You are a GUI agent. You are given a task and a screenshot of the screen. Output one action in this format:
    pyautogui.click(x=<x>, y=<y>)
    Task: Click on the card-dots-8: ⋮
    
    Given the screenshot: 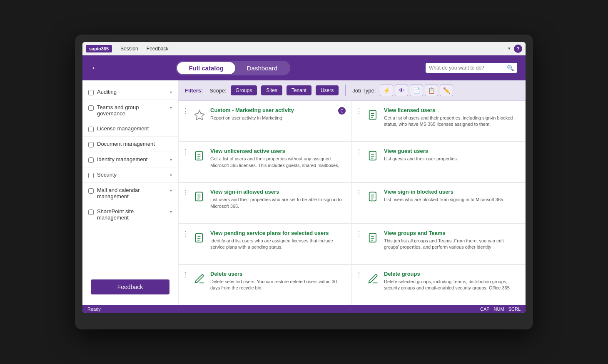 What is the action you would take?
    pyautogui.click(x=359, y=234)
    